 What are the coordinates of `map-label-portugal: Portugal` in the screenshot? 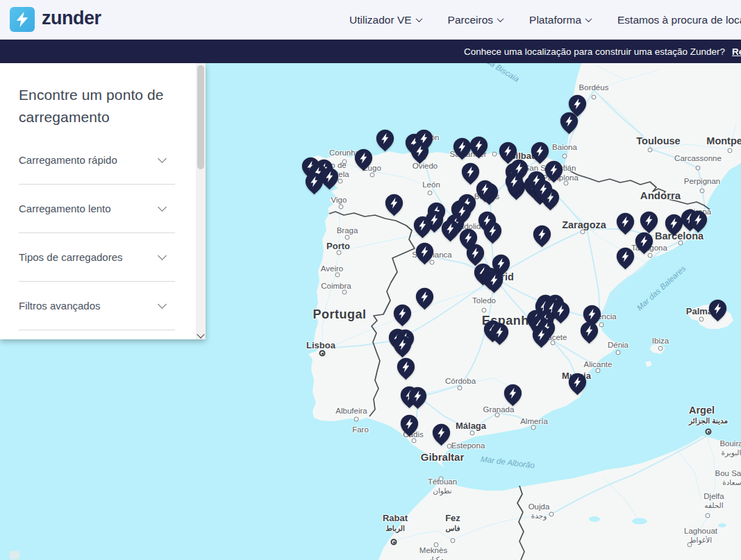 It's located at (339, 315).